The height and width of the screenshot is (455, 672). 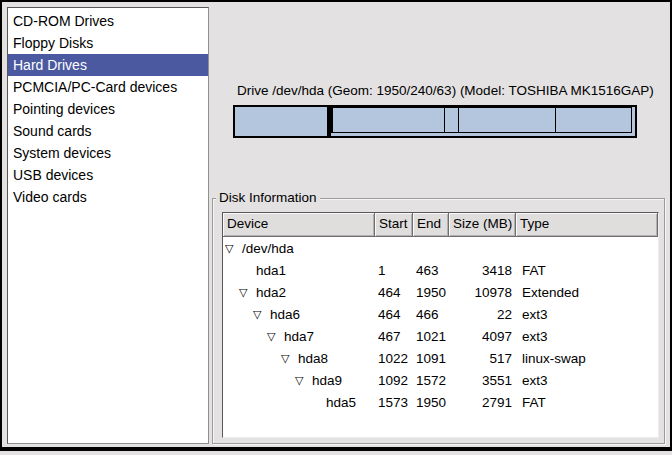 I want to click on device-label: hda1, so click(x=271, y=270).